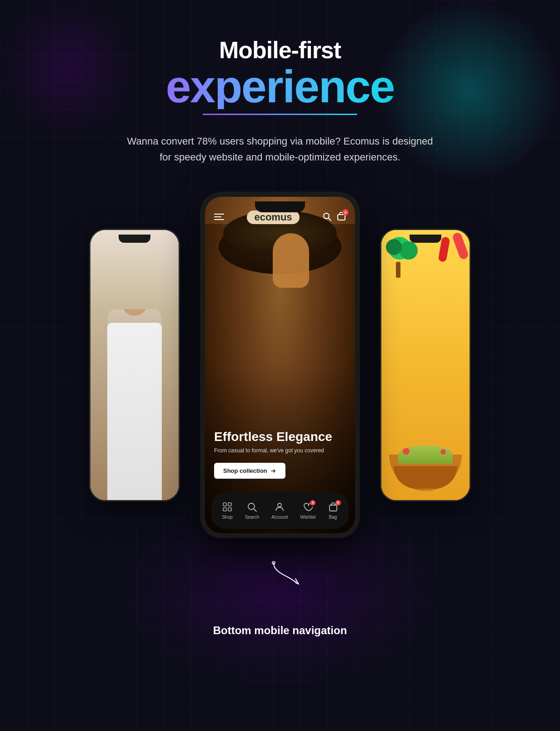 The image size is (560, 731). Describe the element at coordinates (333, 507) in the screenshot. I see `bag-icon-wrapper: 0` at that location.